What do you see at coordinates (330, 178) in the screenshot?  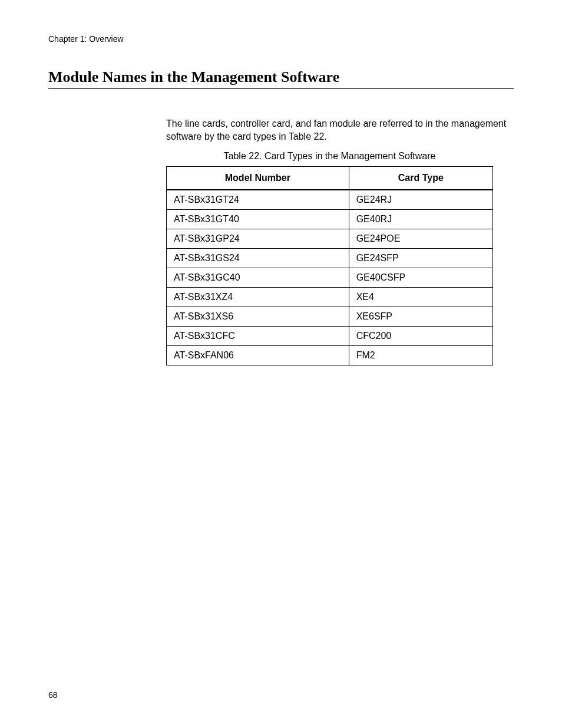 I see `table-header-row: Model Number Card Type` at bounding box center [330, 178].